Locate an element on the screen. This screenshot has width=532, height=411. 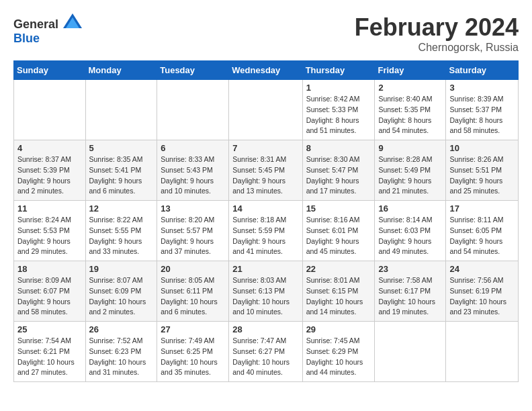
calendar-cell: 17Sunrise: 8:11 AM Sunset: 6:05 PM Dayli… is located at coordinates (482, 231).